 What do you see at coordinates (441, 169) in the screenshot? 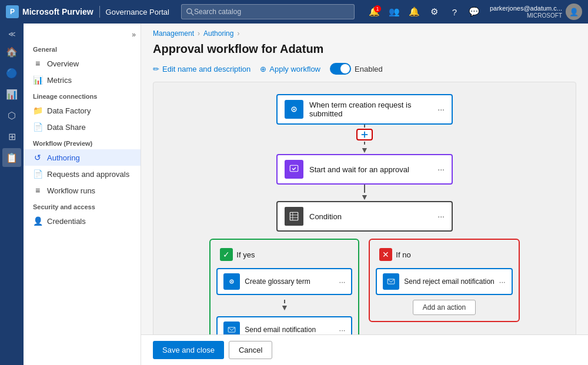
I see `approval-menu-icon: ···` at bounding box center [441, 169].